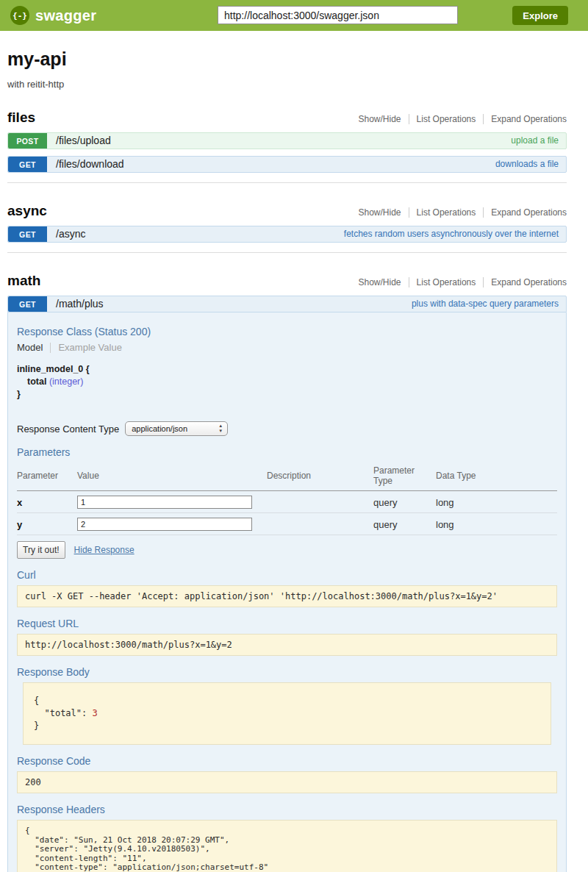 The image size is (588, 872). I want to click on response-content-type-value: application/json, so click(159, 429).